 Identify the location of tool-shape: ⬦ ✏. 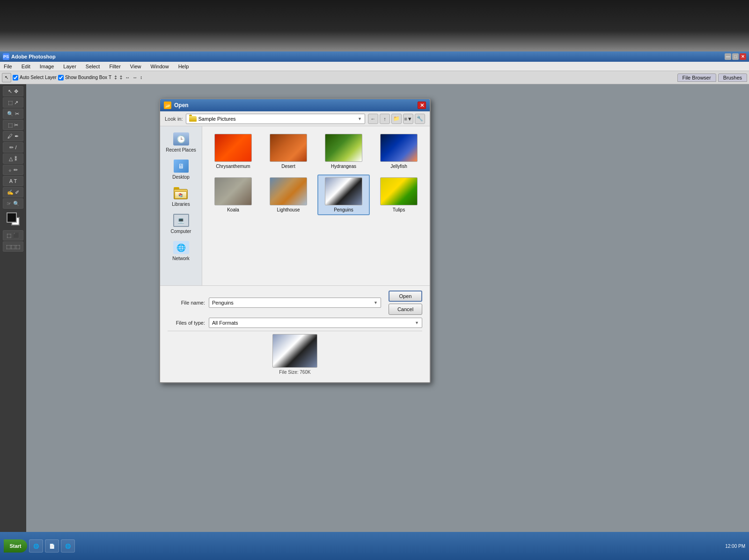
(13, 170).